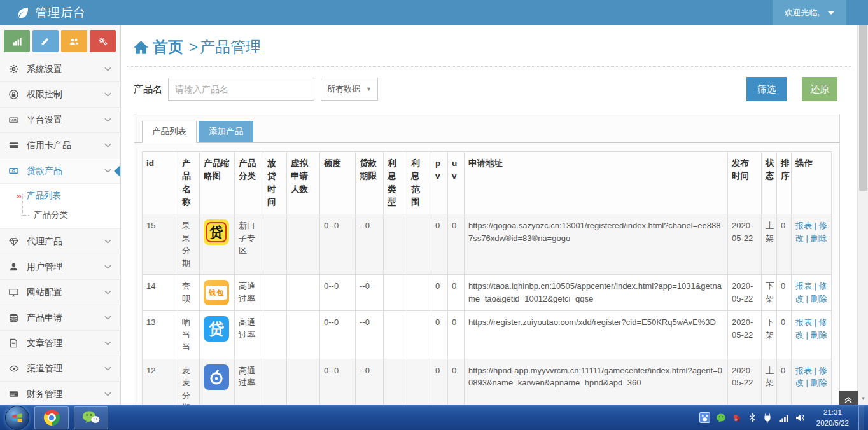  I want to click on tab-add-product: 添加产品, so click(226, 132).